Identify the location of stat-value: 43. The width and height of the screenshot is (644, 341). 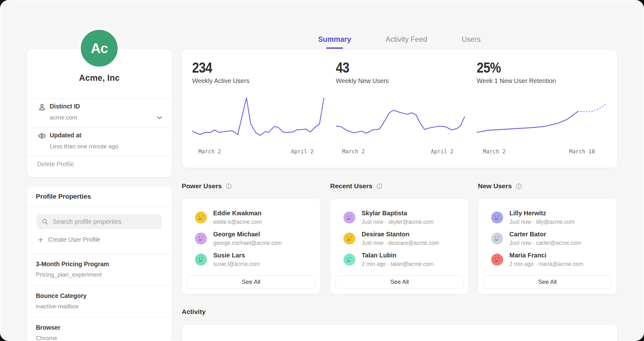
(343, 68).